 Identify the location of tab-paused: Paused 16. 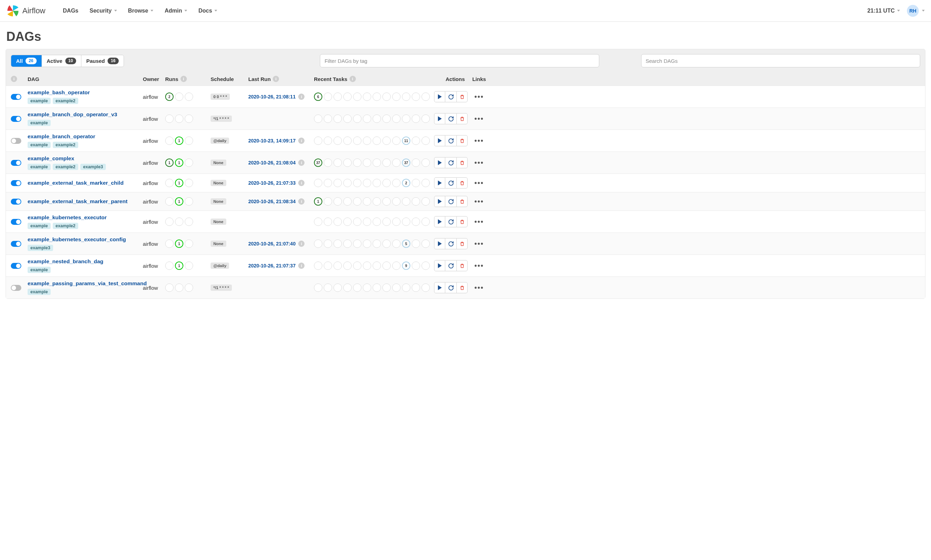
(103, 61).